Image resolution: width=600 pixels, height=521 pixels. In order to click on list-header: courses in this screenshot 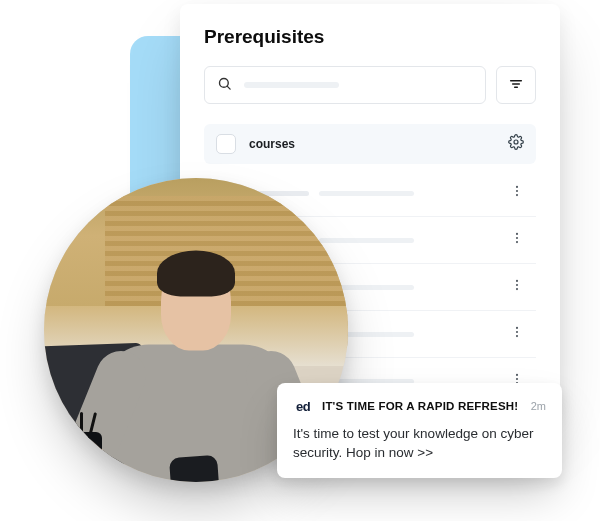, I will do `click(370, 144)`.